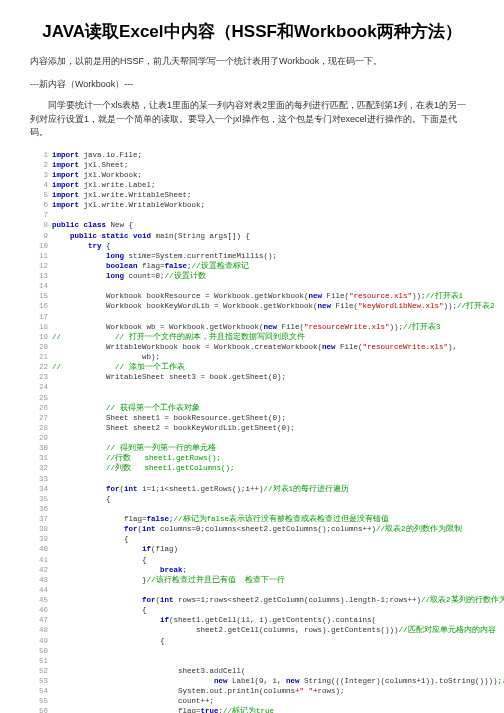 The height and width of the screenshot is (713, 504). Describe the element at coordinates (39, 479) in the screenshot. I see `line-number: 33` at that location.